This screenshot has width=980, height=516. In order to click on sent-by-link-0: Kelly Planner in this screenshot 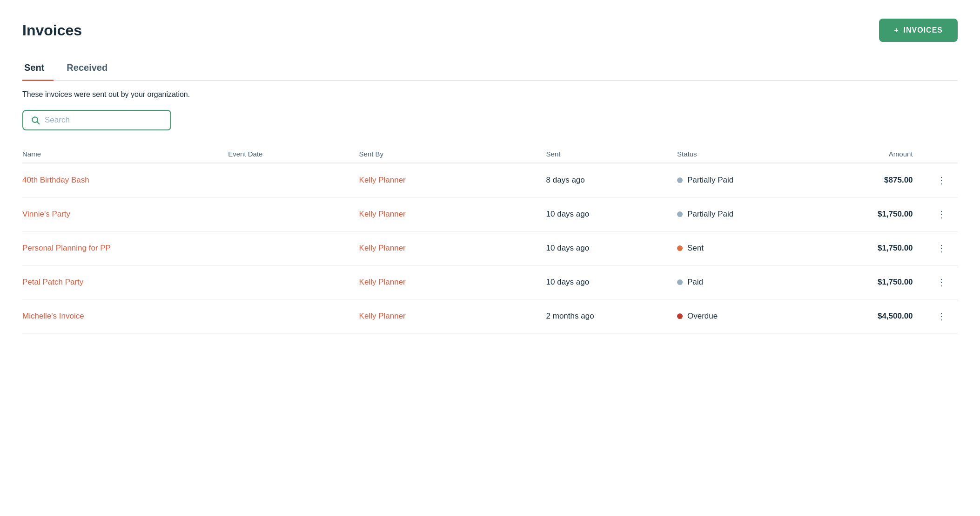, I will do `click(383, 180)`.